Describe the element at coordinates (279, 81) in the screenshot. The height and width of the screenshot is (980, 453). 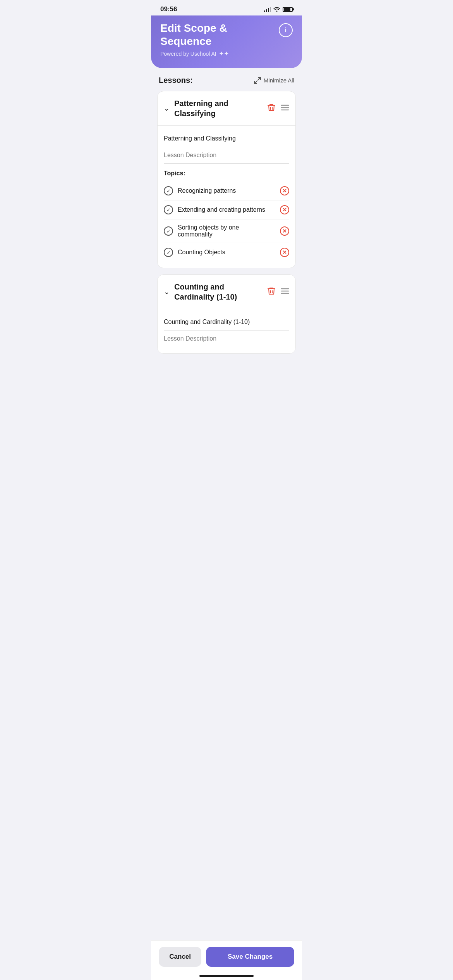
I see `minimize-all-label: Minimize All` at that location.